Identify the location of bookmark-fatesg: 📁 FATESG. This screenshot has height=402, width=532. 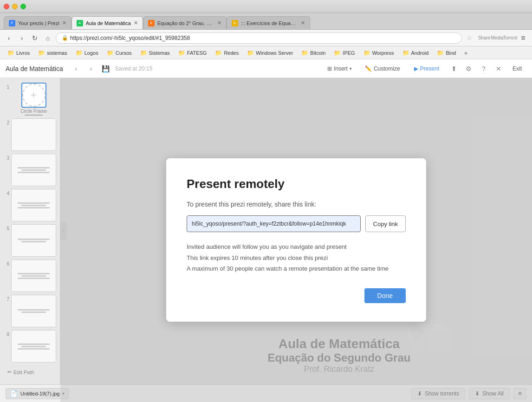
(193, 53).